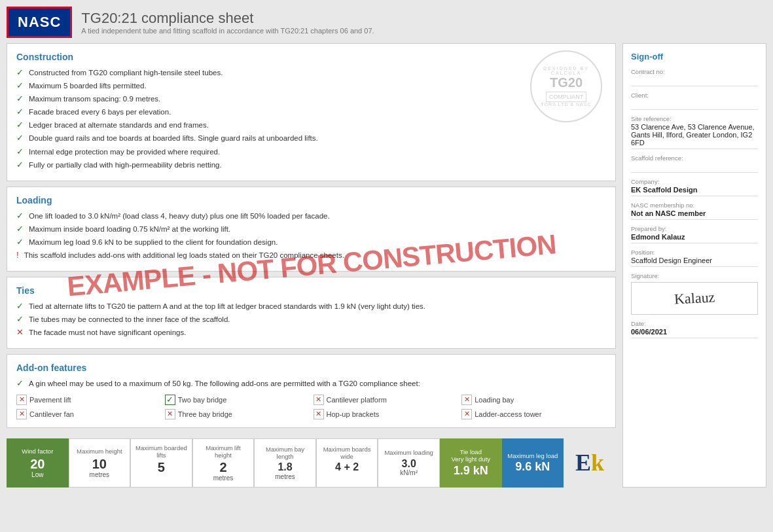 The image size is (773, 532). Describe the element at coordinates (312, 125) in the screenshot. I see `list-item: ✓Ledger braced at alternate standards an…` at that location.